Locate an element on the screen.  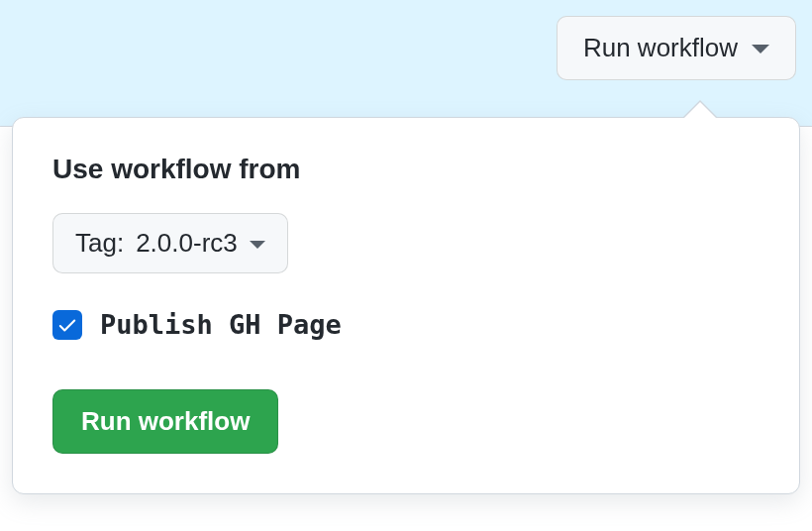
publish-gh-page-checkbox is located at coordinates (67, 325).